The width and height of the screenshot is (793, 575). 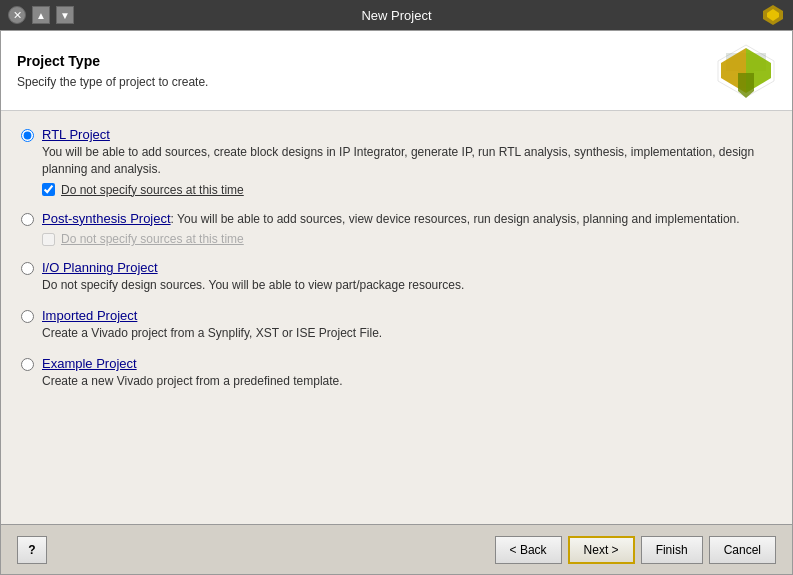 I want to click on close-button: ✕, so click(x=17, y=15).